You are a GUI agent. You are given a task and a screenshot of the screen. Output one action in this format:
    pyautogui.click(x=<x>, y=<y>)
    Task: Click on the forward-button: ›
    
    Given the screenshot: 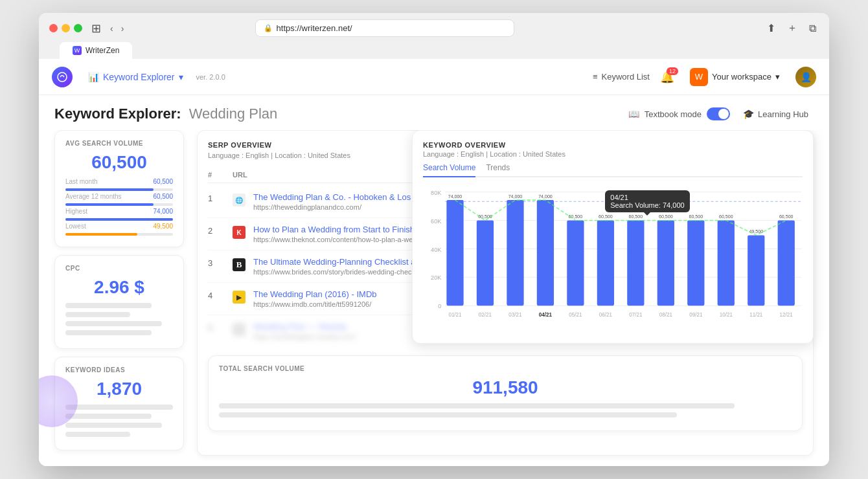 What is the action you would take?
    pyautogui.click(x=123, y=28)
    